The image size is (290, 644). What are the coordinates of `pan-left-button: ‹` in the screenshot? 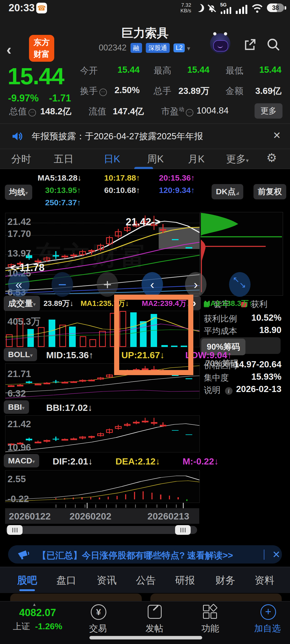 It's located at (152, 284).